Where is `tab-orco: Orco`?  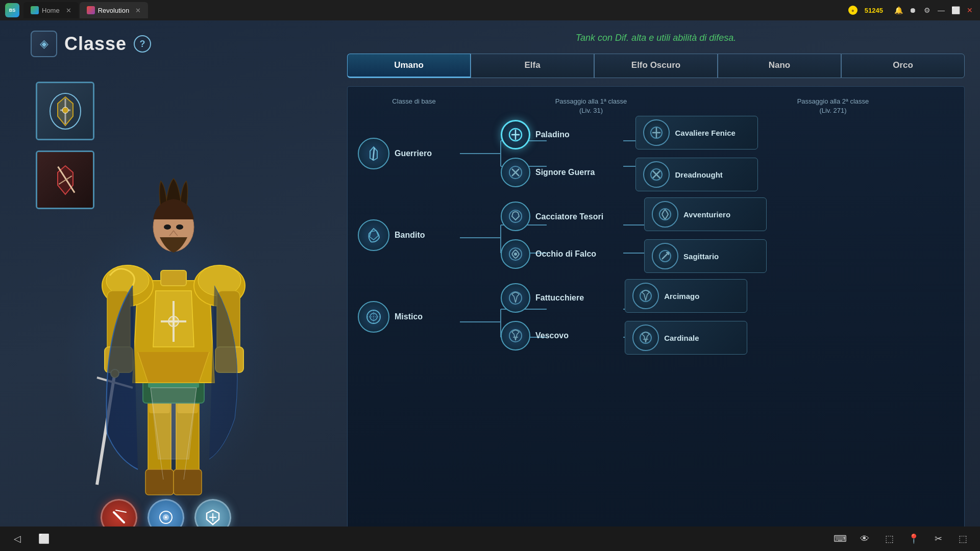 tab-orco: Orco is located at coordinates (903, 66).